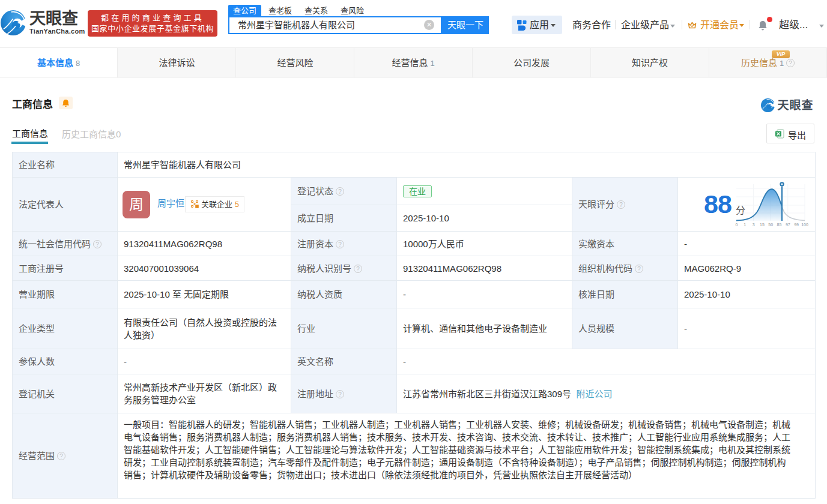  Describe the element at coordinates (805, 224) in the screenshot. I see `svg-text: 100` at that location.